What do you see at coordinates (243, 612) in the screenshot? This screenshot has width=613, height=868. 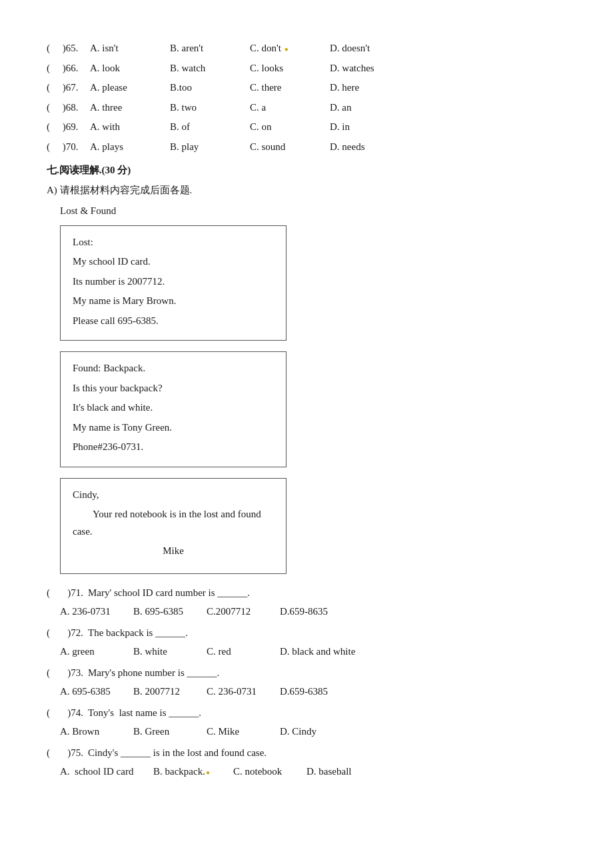 I see `opt-c: C.2007712` at bounding box center [243, 612].